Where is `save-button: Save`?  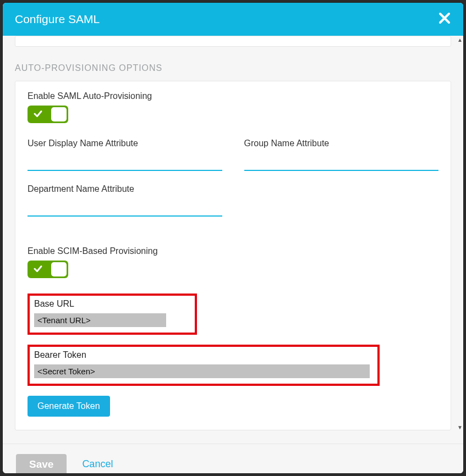
save-button: Save is located at coordinates (41, 464).